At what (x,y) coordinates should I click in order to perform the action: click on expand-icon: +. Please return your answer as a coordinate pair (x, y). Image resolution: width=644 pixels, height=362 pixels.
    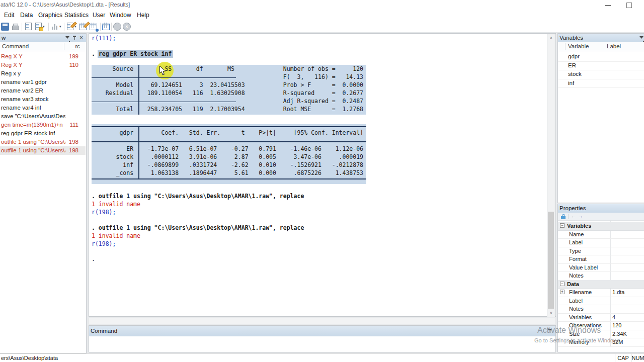
    Looking at the image, I should click on (562, 292).